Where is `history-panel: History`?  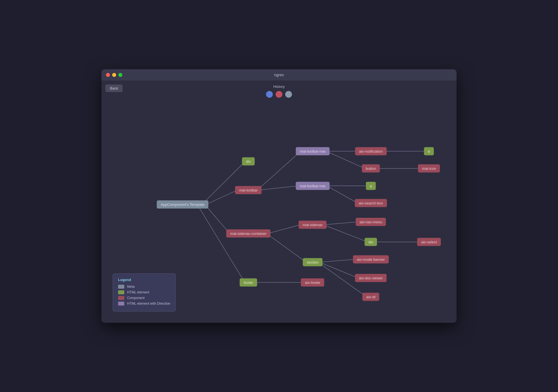
history-panel: History is located at coordinates (279, 91).